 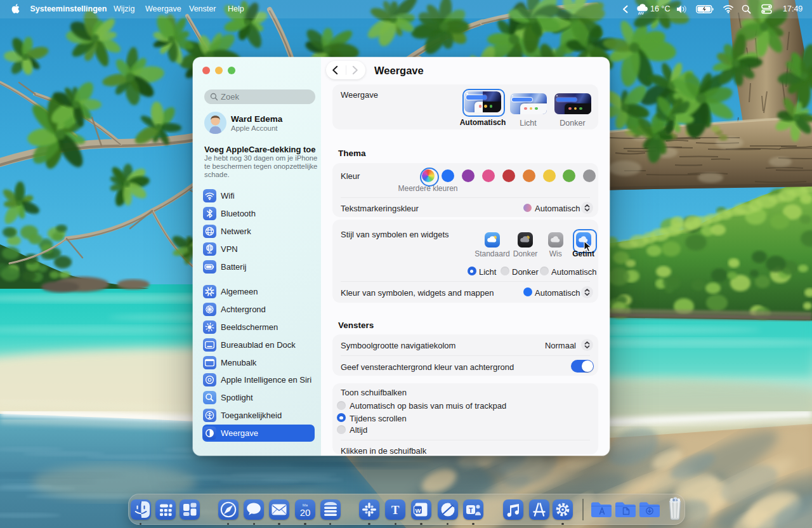 I want to click on svg-text: Ma, so click(x=306, y=505).